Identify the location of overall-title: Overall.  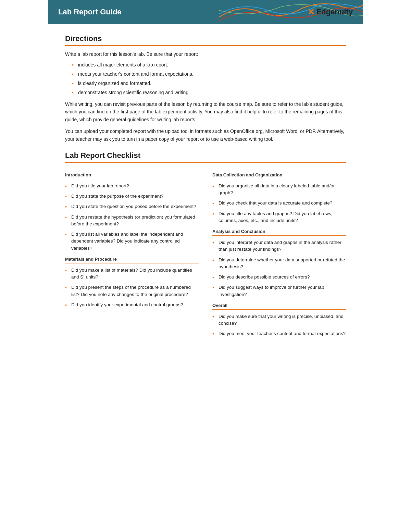
(279, 306).